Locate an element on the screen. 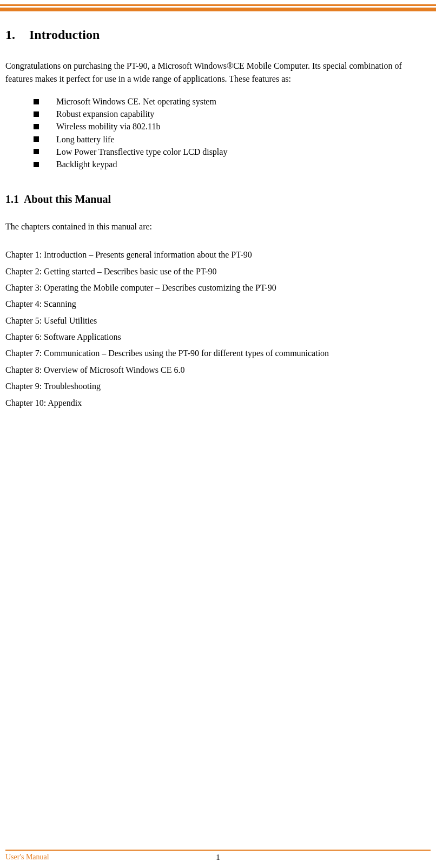  list-item: Low Power Transflective type color LCD d… is located at coordinates (232, 152).